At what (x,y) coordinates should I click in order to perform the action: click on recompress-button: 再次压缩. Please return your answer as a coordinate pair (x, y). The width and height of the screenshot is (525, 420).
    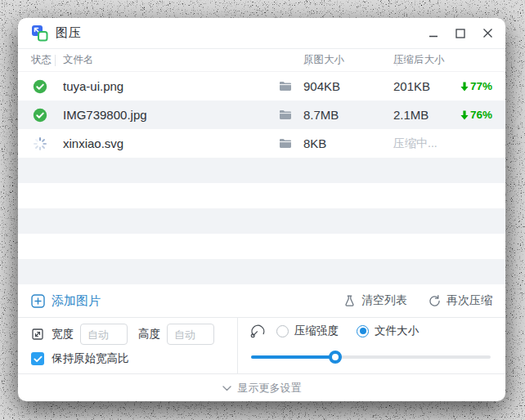
    Looking at the image, I should click on (460, 301).